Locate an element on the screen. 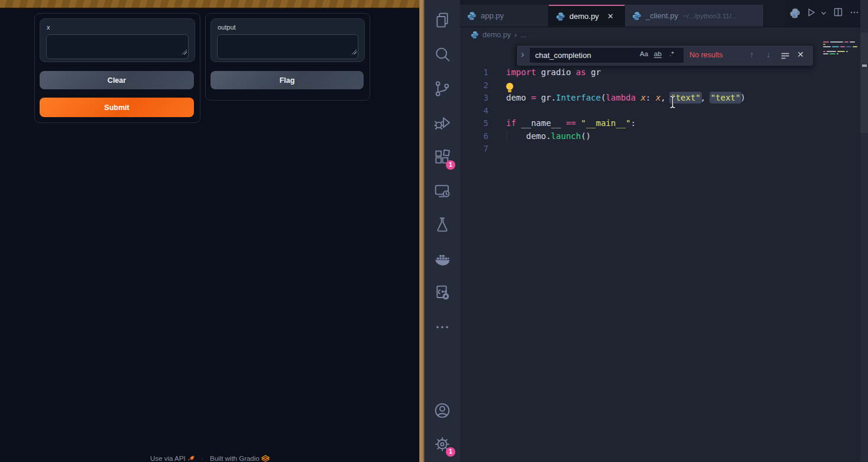  code-line: 1import gradio as gr is located at coordinates (642, 73).